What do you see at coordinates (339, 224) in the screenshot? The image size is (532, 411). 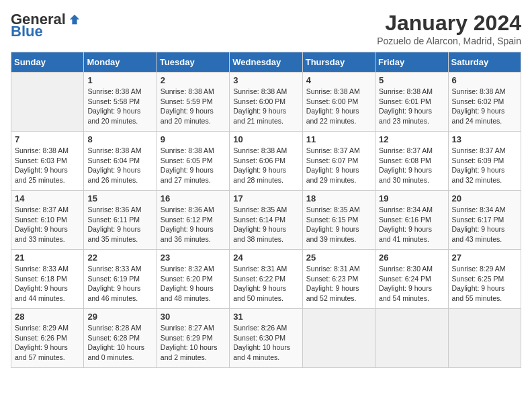 I see `day-info: Sunrise: 8:35 AM Sunset: 6:15 PM Dayligh…` at bounding box center [339, 224].